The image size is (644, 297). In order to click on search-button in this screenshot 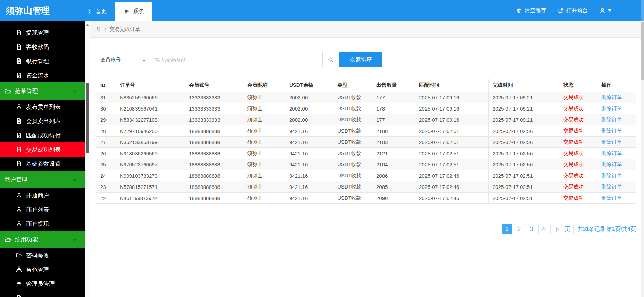, I will do `click(331, 60)`.